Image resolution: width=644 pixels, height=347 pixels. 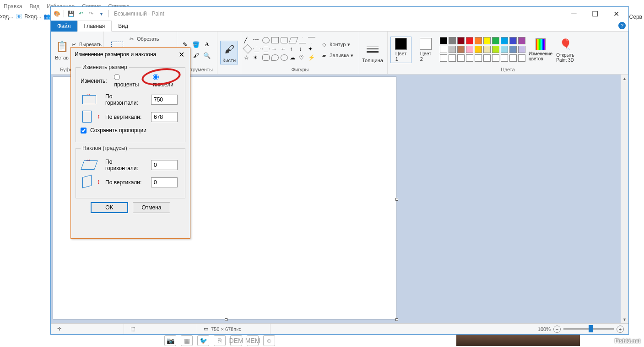 What do you see at coordinates (130, 130) in the screenshot?
I see `aspect-checkbox: Сохранить пропорции` at bounding box center [130, 130].